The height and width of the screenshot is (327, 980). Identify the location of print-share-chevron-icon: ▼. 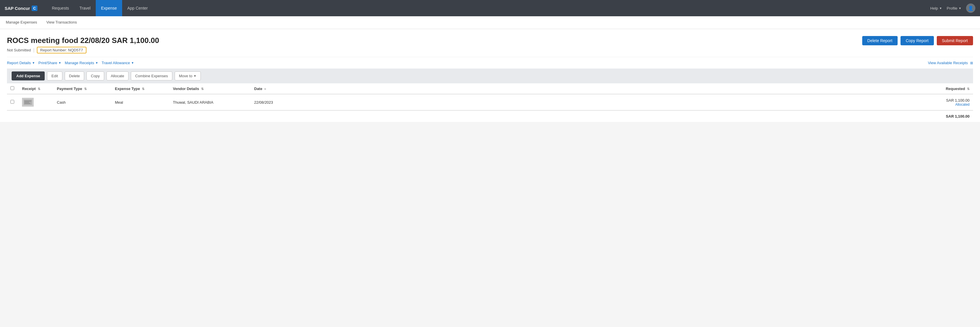
(60, 63).